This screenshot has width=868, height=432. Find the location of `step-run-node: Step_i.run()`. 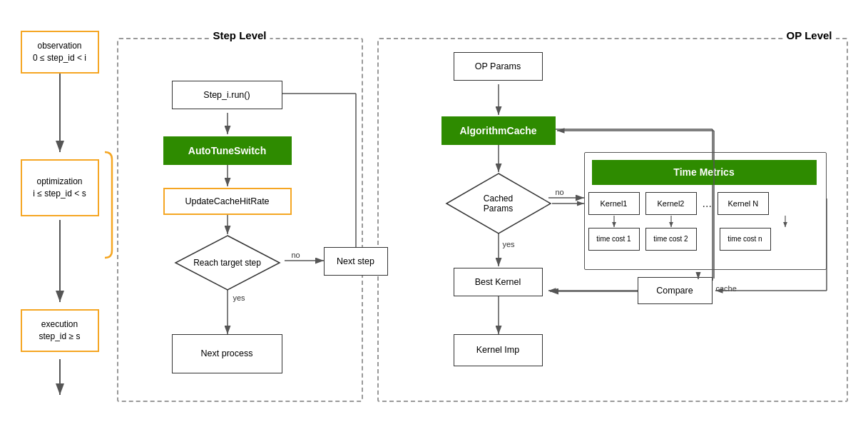

step-run-node: Step_i.run() is located at coordinates (227, 95).